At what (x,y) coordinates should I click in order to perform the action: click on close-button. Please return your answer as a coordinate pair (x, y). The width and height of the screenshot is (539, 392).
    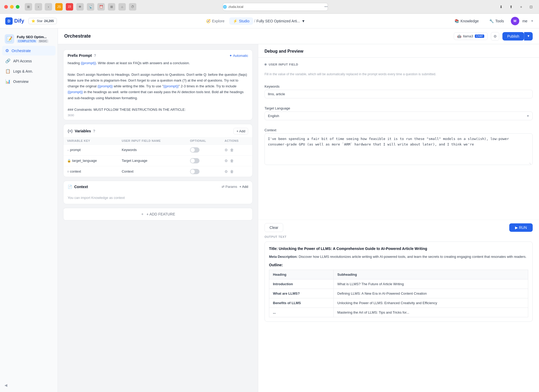
    Looking at the image, I should click on (6, 7).